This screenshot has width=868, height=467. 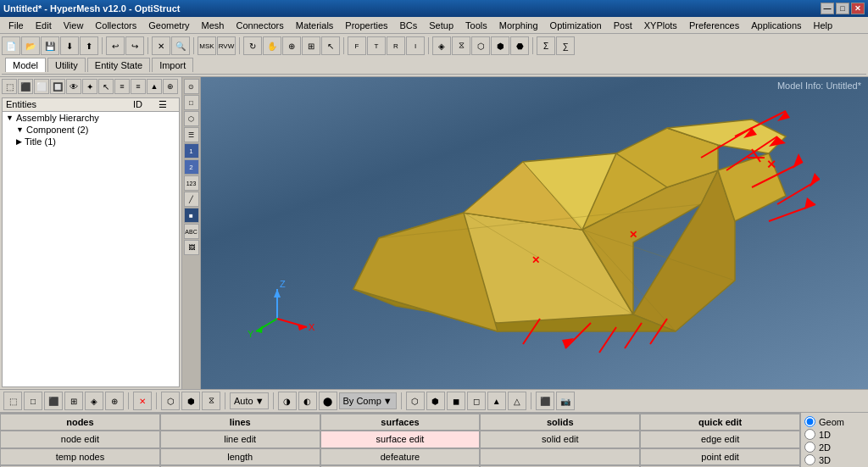 I want to click on menu-item-applications: Applications, so click(x=776, y=25).